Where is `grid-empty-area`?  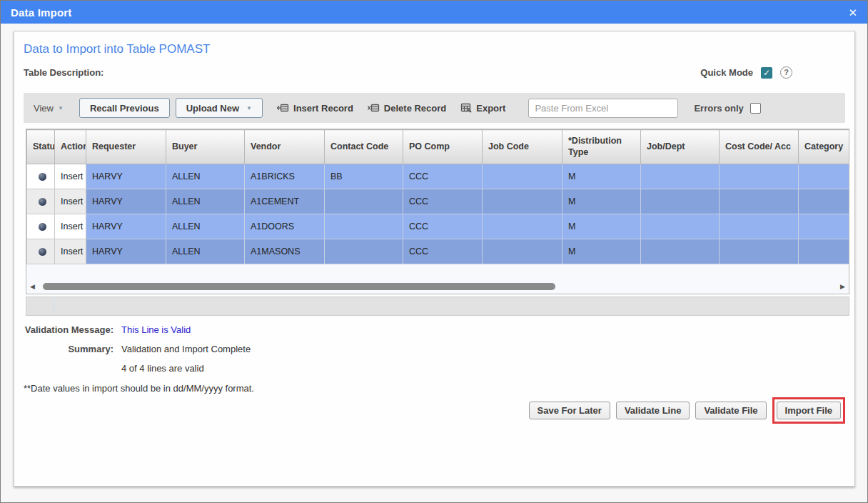 grid-empty-area is located at coordinates (438, 272).